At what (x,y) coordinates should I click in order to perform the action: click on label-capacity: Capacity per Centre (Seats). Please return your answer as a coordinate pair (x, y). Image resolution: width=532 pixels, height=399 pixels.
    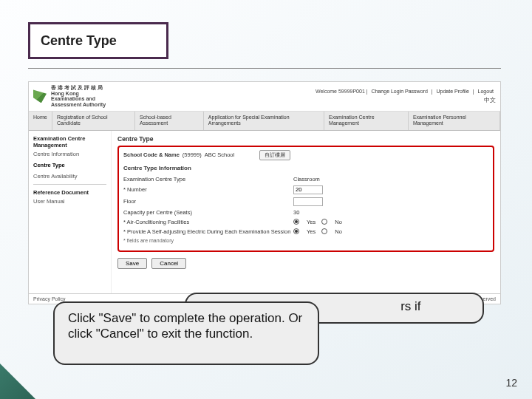
    Looking at the image, I should click on (208, 213).